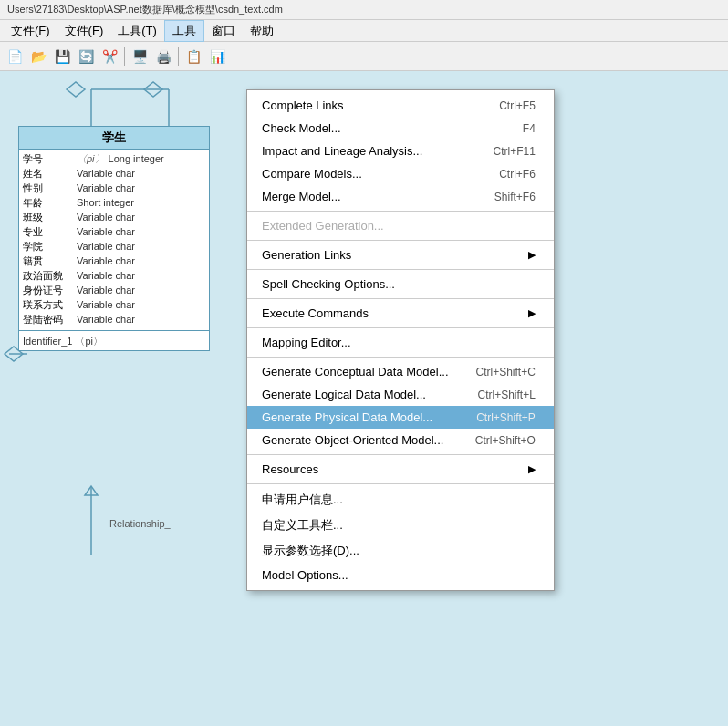 The image size is (728, 726). What do you see at coordinates (400, 285) in the screenshot?
I see `menu-spell-checking: Spell Checking Options...` at bounding box center [400, 285].